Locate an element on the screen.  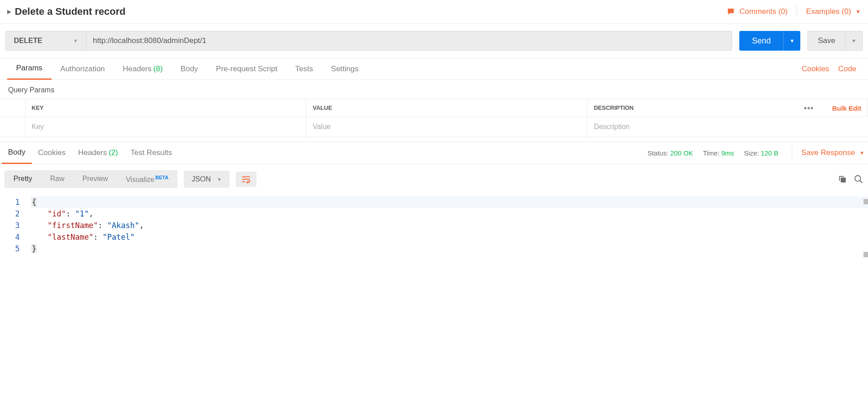
language-select: JSON ▼ is located at coordinates (207, 179).